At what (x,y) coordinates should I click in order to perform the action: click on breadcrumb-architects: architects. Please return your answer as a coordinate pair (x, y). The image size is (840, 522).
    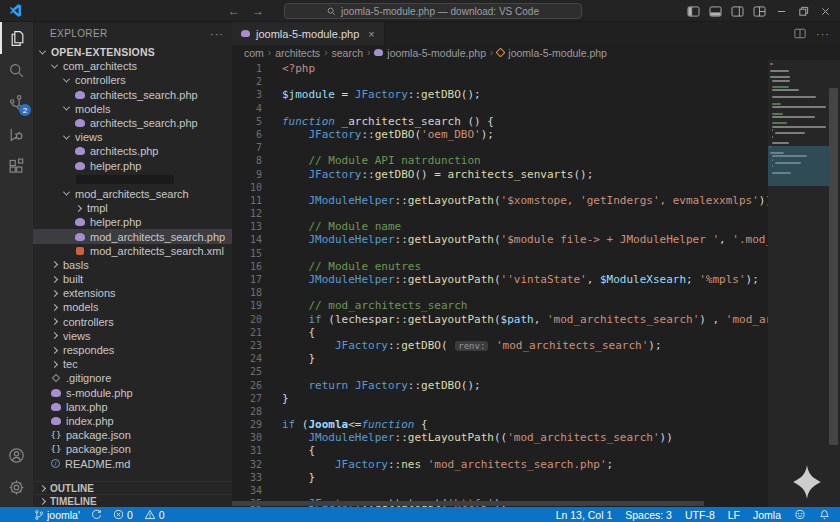
    Looking at the image, I should click on (298, 53).